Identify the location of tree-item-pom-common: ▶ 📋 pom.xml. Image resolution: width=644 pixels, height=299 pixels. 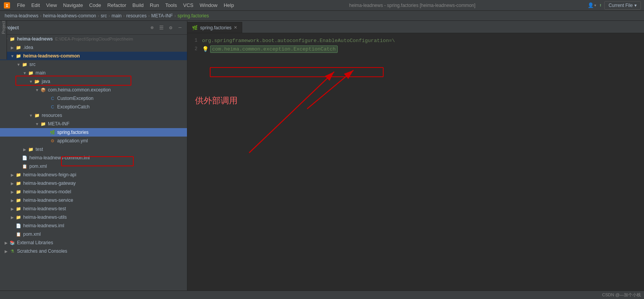
(93, 166).